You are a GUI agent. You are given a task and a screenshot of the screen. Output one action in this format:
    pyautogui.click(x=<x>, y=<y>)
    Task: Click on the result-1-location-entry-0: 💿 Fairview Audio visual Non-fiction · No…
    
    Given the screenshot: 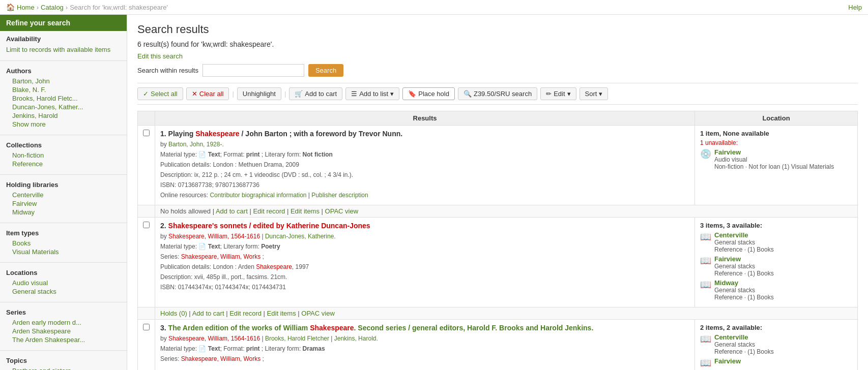 What is the action you would take?
    pyautogui.click(x=776, y=160)
    